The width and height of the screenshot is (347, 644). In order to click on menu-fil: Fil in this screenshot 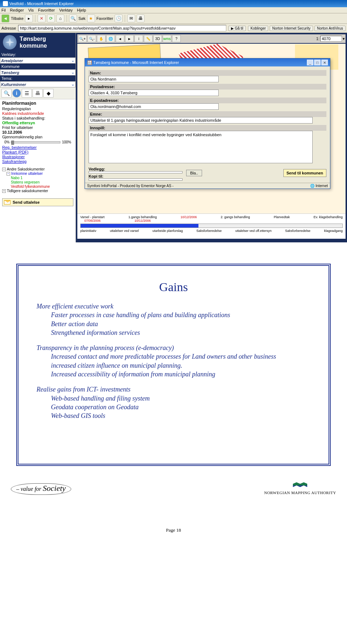, I will do `click(4, 10)`.